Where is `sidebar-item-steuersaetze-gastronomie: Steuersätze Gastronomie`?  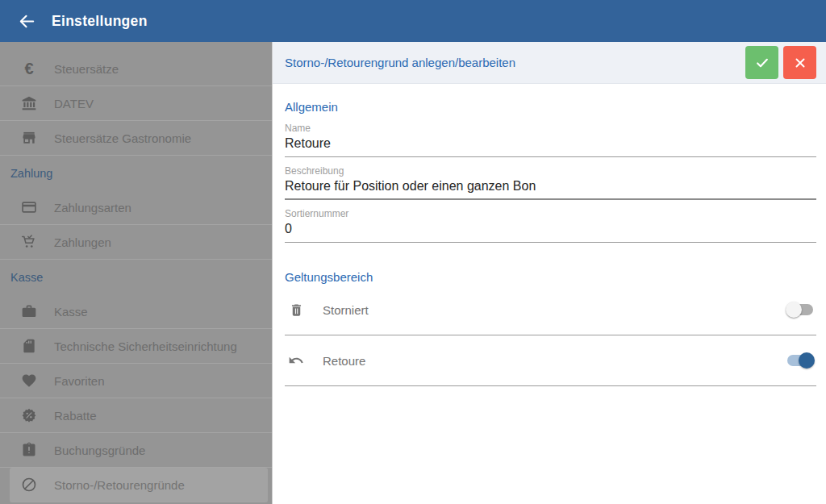
sidebar-item-steuersaetze-gastronomie: Steuersätze Gastronomie is located at coordinates (136, 139).